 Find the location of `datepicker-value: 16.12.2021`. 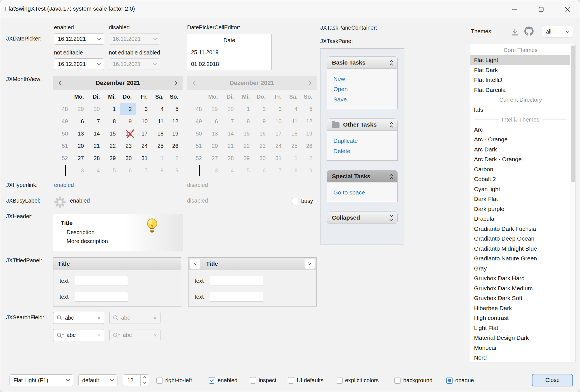

datepicker-value: 16.12.2021 is located at coordinates (74, 39).